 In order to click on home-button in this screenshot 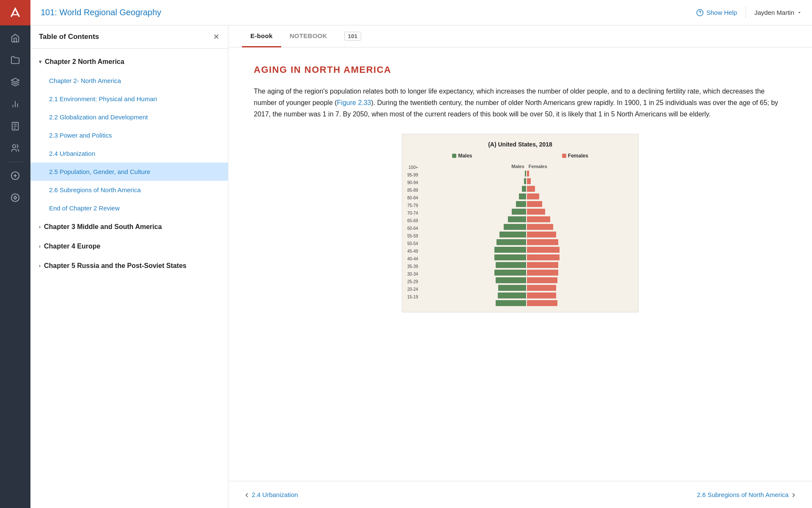, I will do `click(15, 38)`.